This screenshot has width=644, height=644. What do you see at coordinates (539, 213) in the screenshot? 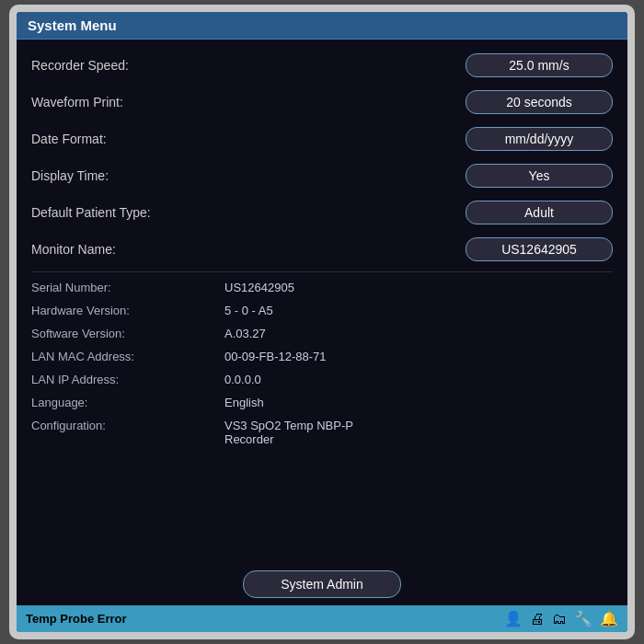
I see `patient-type-button: Adult` at bounding box center [539, 213].